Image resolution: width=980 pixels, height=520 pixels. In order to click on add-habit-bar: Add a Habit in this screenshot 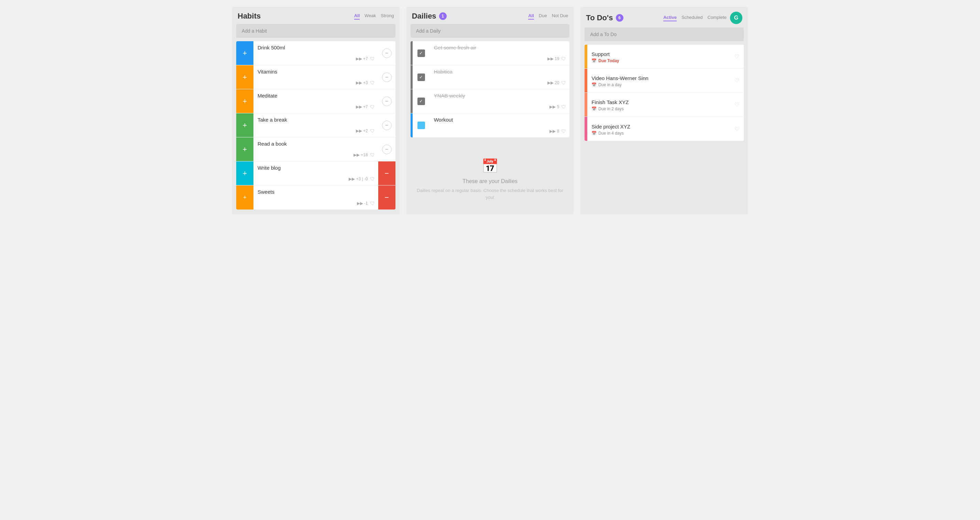, I will do `click(316, 31)`.